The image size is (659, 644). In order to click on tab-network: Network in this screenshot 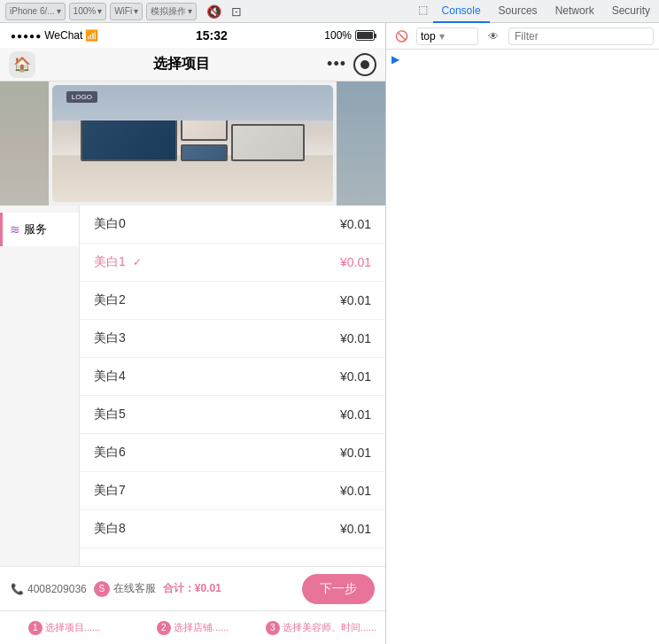, I will do `click(575, 12)`.